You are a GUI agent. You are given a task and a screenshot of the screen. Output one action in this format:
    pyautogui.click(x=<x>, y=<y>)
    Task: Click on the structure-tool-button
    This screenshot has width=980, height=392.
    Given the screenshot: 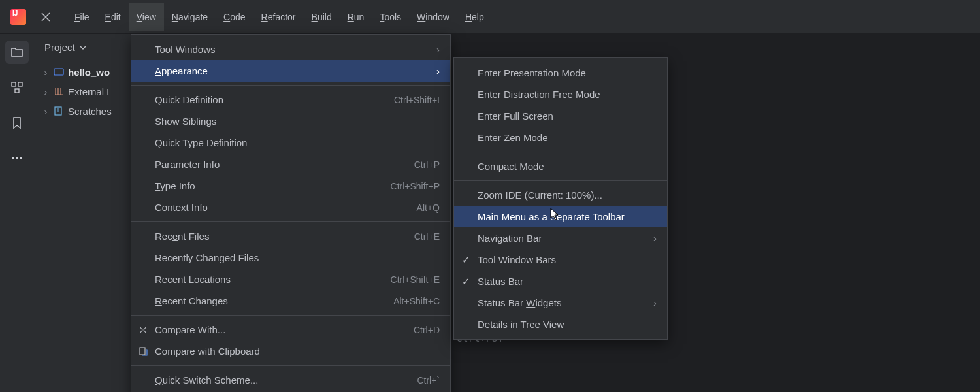 What is the action you would take?
    pyautogui.click(x=17, y=88)
    